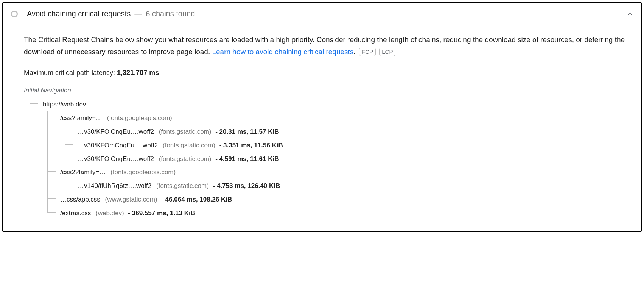 This screenshot has width=644, height=300. What do you see at coordinates (630, 14) in the screenshot?
I see `chevron-up-icon` at bounding box center [630, 14].